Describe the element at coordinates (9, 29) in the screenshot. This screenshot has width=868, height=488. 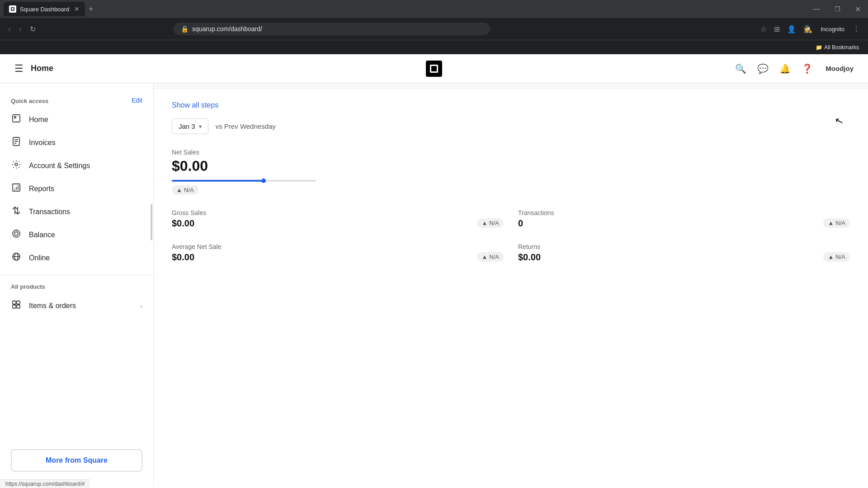
I see `back-button: ‹` at that location.